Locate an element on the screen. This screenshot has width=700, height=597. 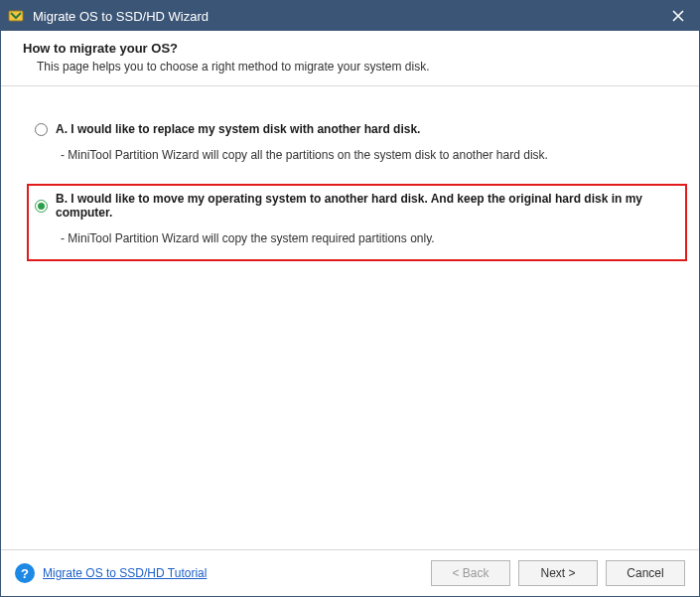
option-a-block: A. I would like to replace my system dis… is located at coordinates (357, 146).